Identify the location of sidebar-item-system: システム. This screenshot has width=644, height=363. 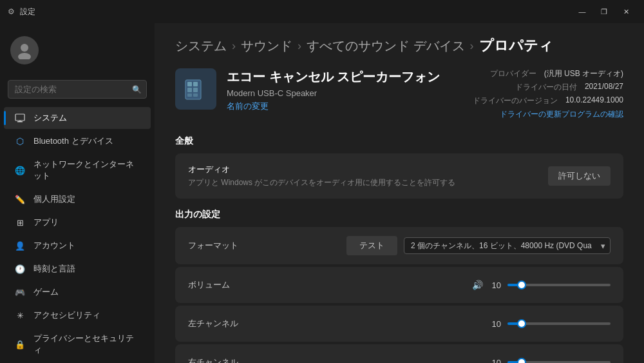
(77, 118).